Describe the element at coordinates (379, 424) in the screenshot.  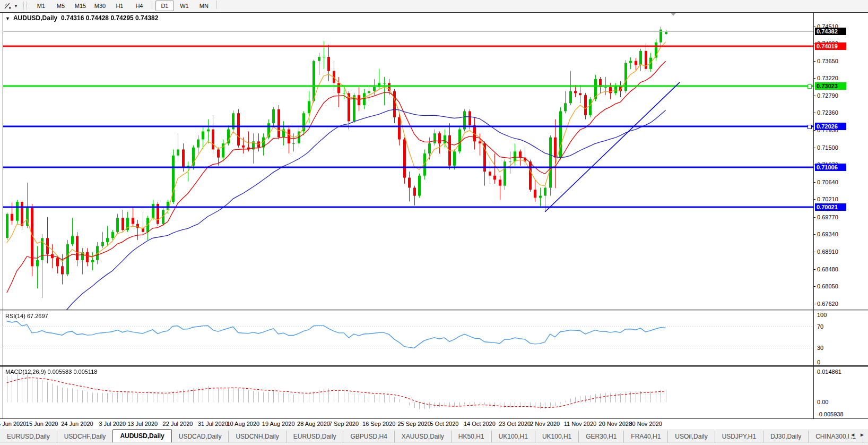
I see `date-axis-label: 16 Sep 2020` at that location.